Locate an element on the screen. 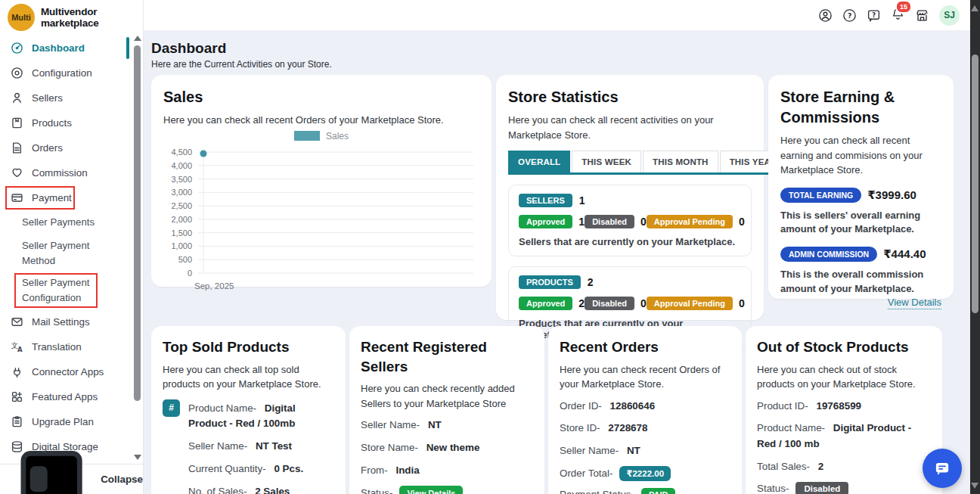 The height and width of the screenshot is (494, 980). sidebar-item-label: Commission is located at coordinates (60, 172).